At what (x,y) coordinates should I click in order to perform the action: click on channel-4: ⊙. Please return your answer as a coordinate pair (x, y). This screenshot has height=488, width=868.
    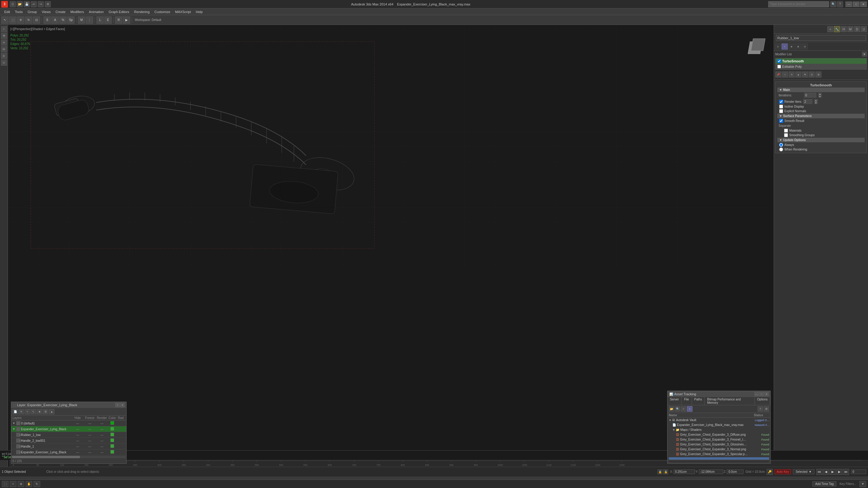
    Looking at the image, I should click on (805, 46).